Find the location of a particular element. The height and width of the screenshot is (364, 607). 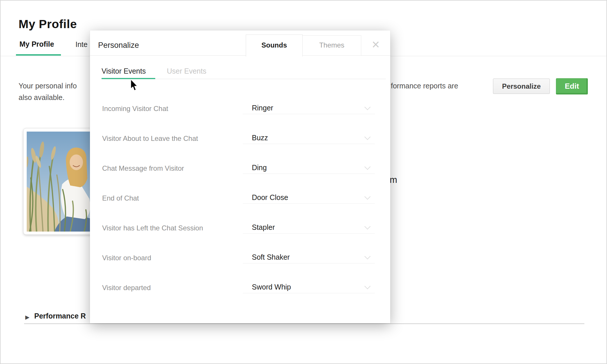

intro-text-right: formance reports are is located at coordinates (424, 86).